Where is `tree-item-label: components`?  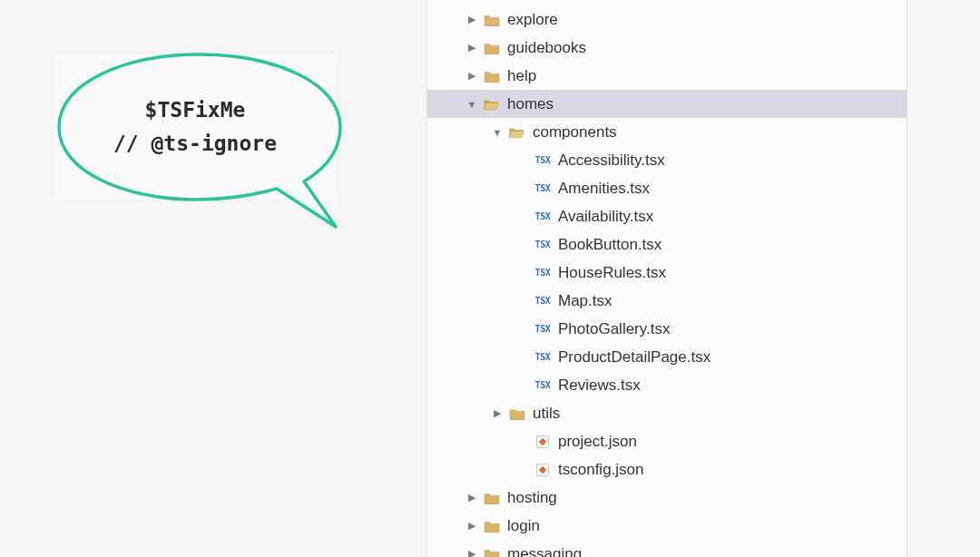
tree-item-label: components is located at coordinates (720, 132).